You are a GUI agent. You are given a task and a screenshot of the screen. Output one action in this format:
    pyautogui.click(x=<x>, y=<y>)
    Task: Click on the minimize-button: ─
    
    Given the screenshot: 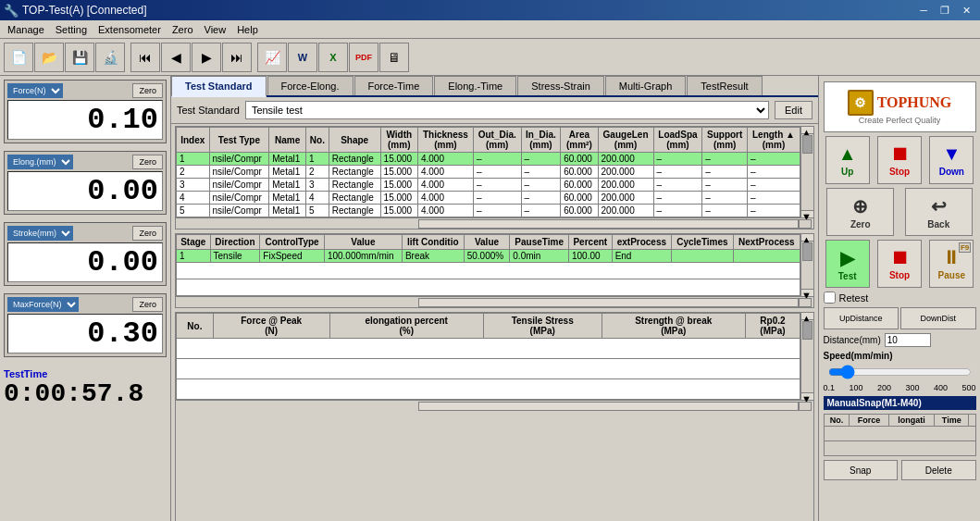 What is the action you would take?
    pyautogui.click(x=924, y=10)
    